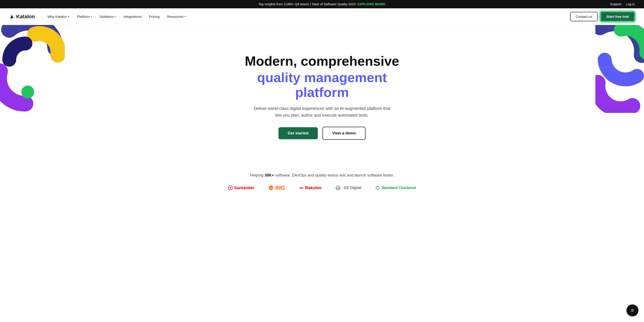  I want to click on logos-row: Santander ING ING Rakuten GE GE Digital …, so click(322, 188).